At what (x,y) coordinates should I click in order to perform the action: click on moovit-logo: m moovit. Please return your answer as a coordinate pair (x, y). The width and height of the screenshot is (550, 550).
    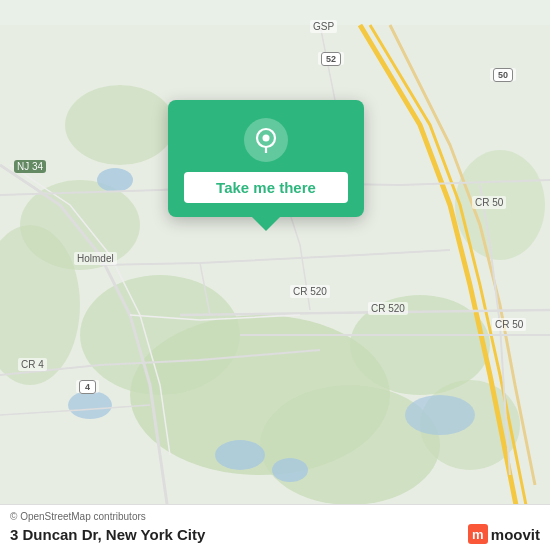
    Looking at the image, I should click on (504, 534).